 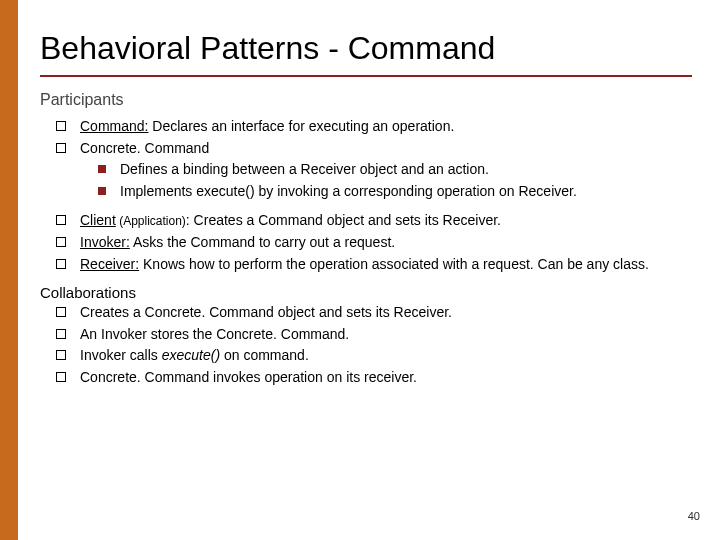 What do you see at coordinates (366, 265) in the screenshot?
I see `list-item: Receiver: Knows how to perform the opera…` at bounding box center [366, 265].